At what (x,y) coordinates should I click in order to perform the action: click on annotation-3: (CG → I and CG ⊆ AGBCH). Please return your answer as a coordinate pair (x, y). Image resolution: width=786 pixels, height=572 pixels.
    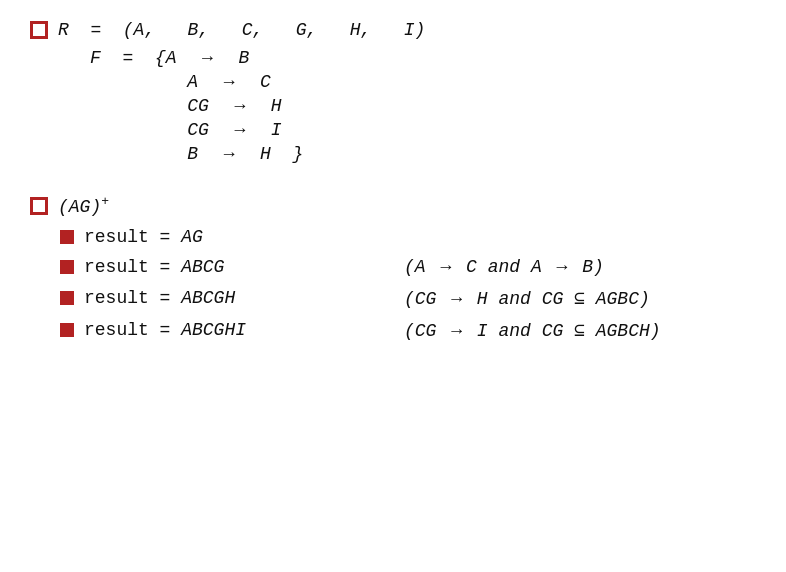
    Looking at the image, I should click on (532, 330).